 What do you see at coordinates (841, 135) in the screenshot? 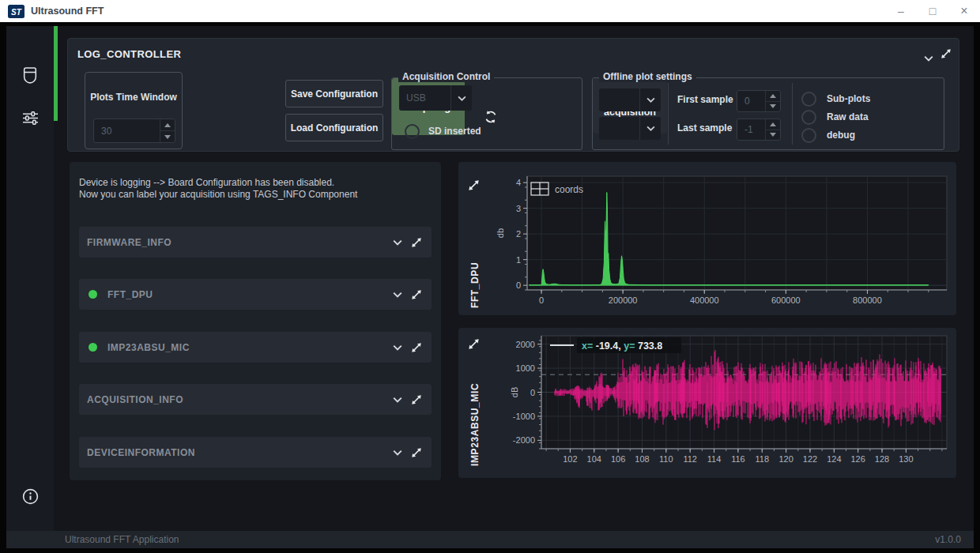
I see `debug-label: debug` at bounding box center [841, 135].